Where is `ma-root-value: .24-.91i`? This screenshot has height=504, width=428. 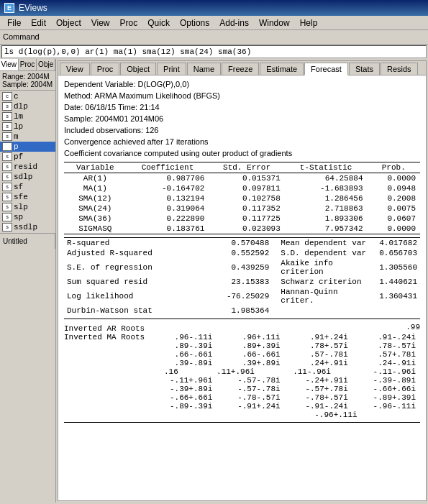
ma-root-value: .24-.91i is located at coordinates (386, 363).